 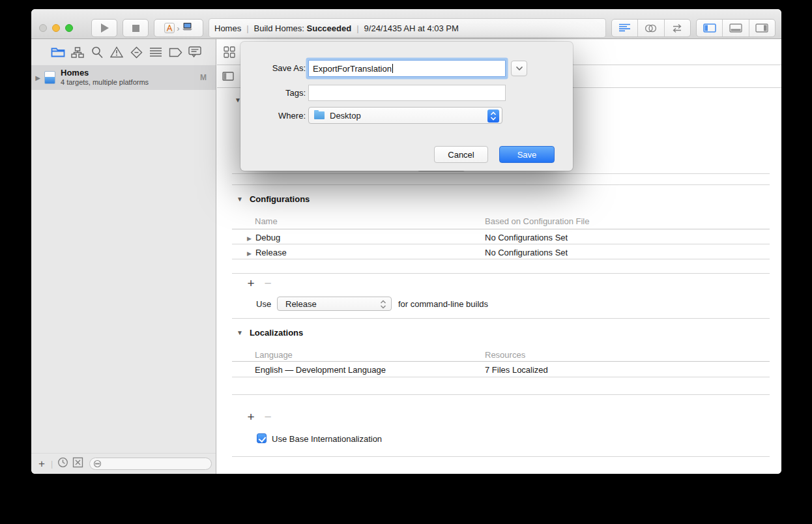 What do you see at coordinates (43, 28) in the screenshot?
I see `close-window-button` at bounding box center [43, 28].